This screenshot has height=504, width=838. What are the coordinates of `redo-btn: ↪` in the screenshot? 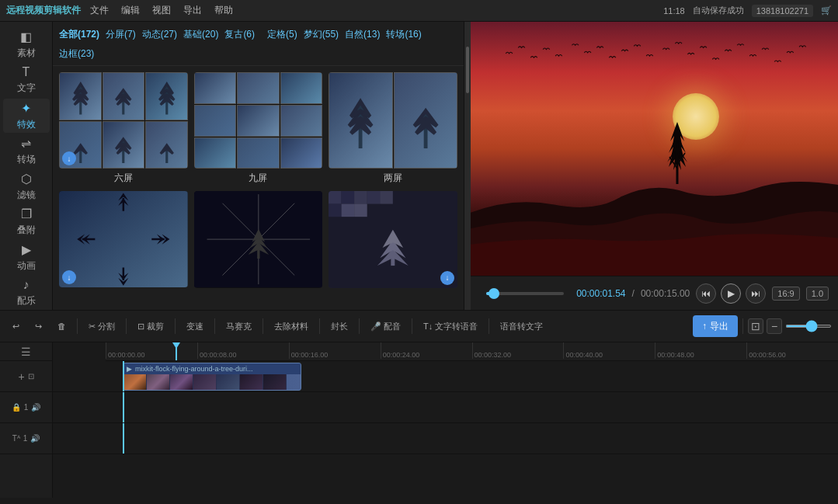 It's located at (39, 326).